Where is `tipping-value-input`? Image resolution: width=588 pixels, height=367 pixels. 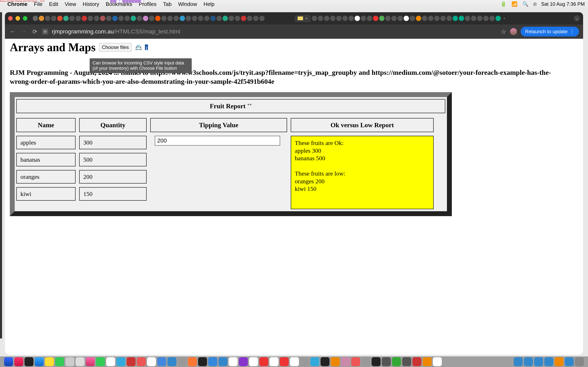 tipping-value-input is located at coordinates (217, 141).